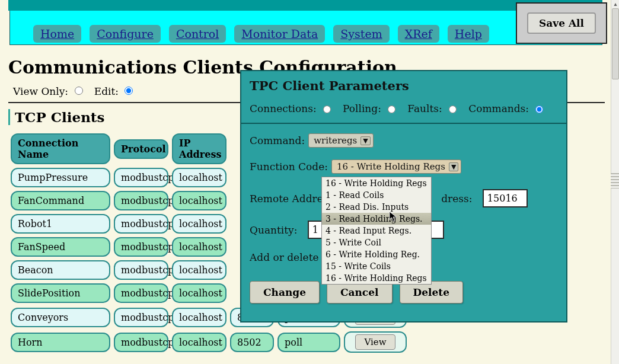  I want to click on nav-help: Help, so click(468, 34).